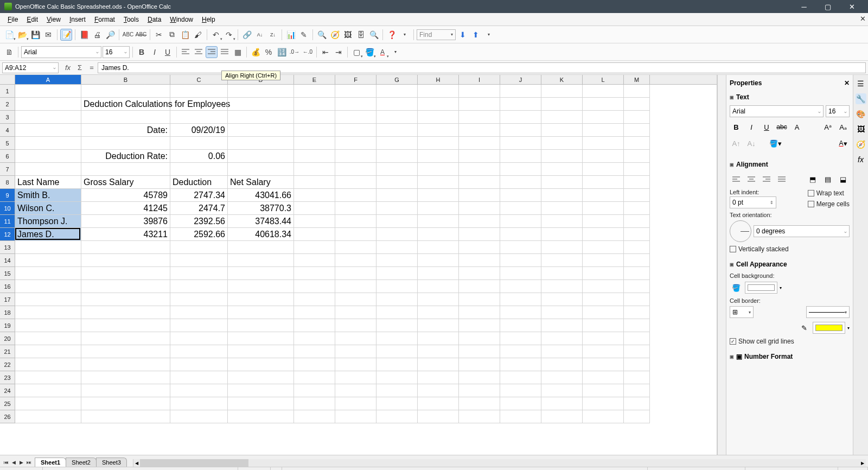  Describe the element at coordinates (804, 7) in the screenshot. I see `minimize-button: ─` at that location.